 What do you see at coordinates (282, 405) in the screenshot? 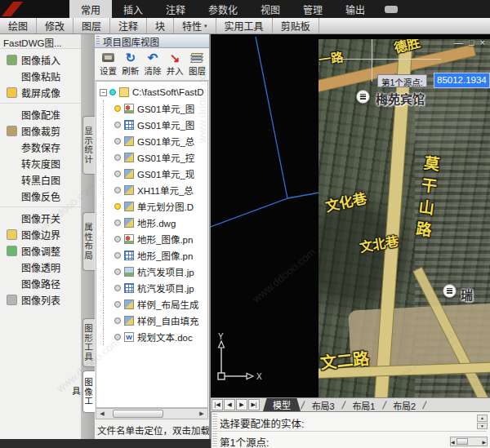
I see `layout-tab-模型: 模型` at bounding box center [282, 405].